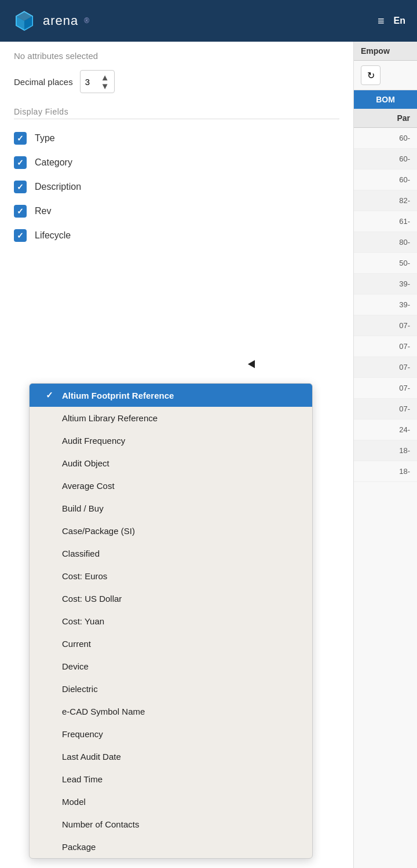 This screenshot has width=417, height=868. What do you see at coordinates (97, 82) in the screenshot?
I see `decimal-places-select: 3 ▲ ▼` at bounding box center [97, 82].